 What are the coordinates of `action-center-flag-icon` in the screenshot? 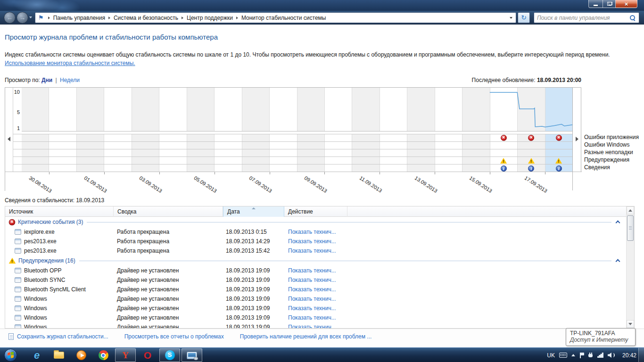 It's located at (582, 355).